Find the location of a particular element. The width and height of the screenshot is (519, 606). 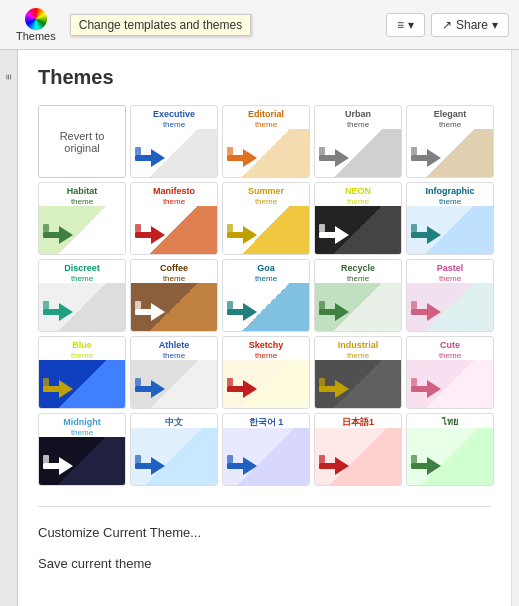

tooltip-text: Change templates and themes is located at coordinates (160, 25).